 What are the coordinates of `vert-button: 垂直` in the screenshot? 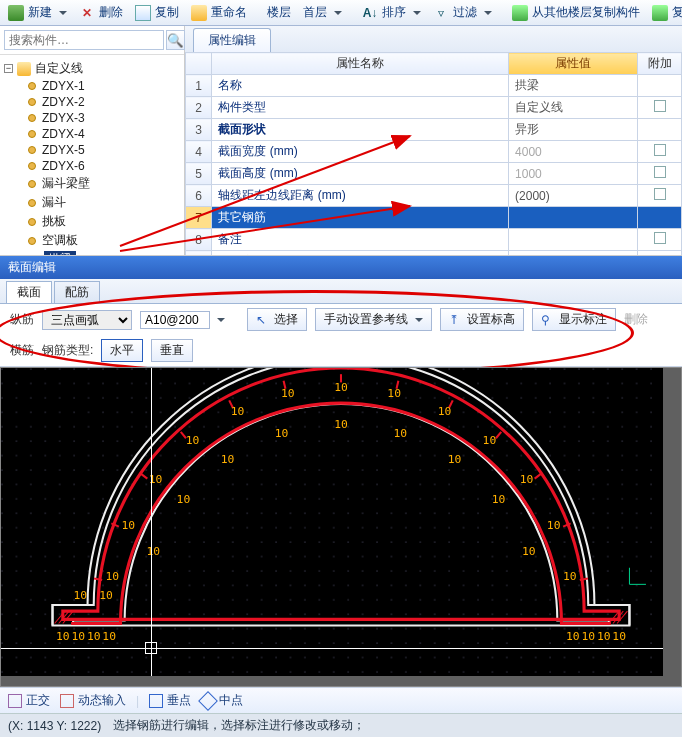 It's located at (172, 350).